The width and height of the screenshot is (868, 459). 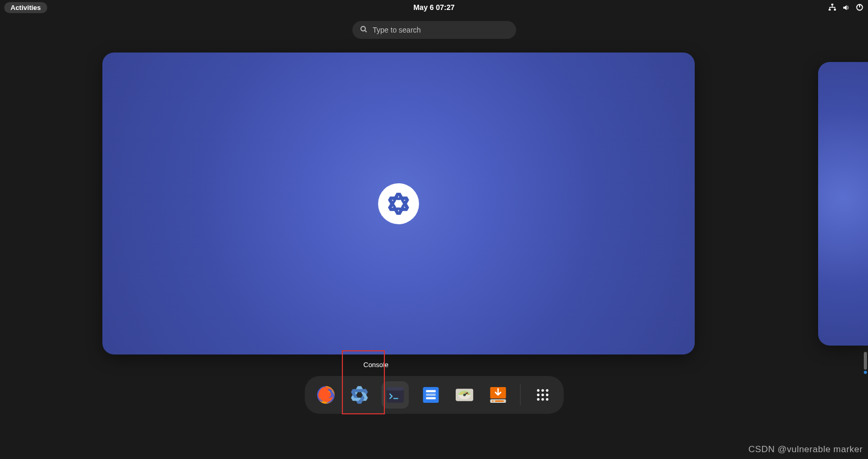 What do you see at coordinates (865, 361) in the screenshot?
I see `scrollbar-thumb` at bounding box center [865, 361].